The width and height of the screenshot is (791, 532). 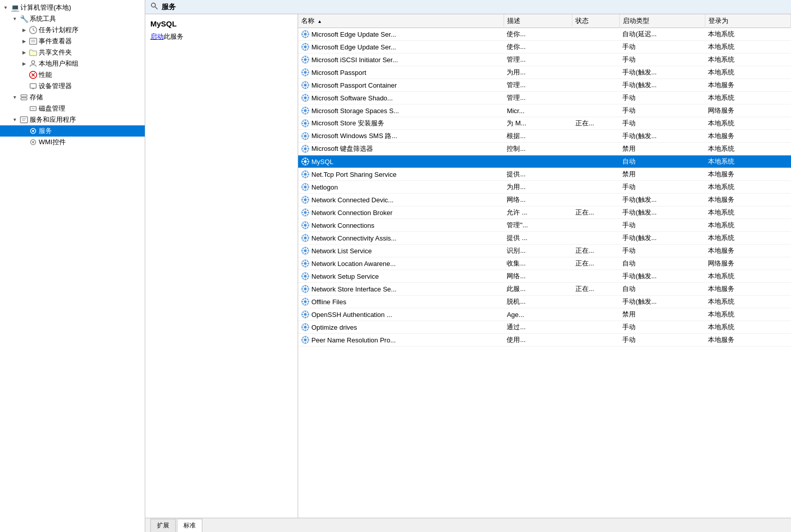 What do you see at coordinates (45, 75) in the screenshot?
I see `sidebar-label: 性能` at bounding box center [45, 75].